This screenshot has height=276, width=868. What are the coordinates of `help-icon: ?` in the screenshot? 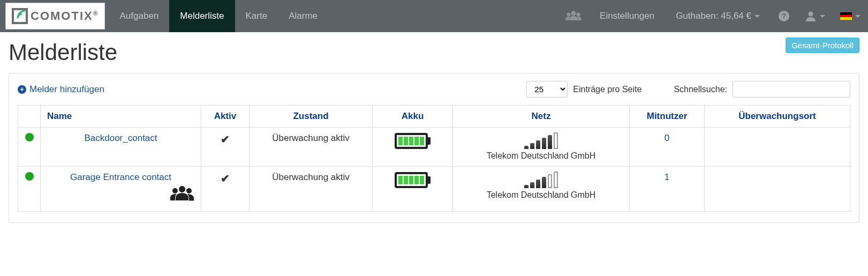 It's located at (784, 16).